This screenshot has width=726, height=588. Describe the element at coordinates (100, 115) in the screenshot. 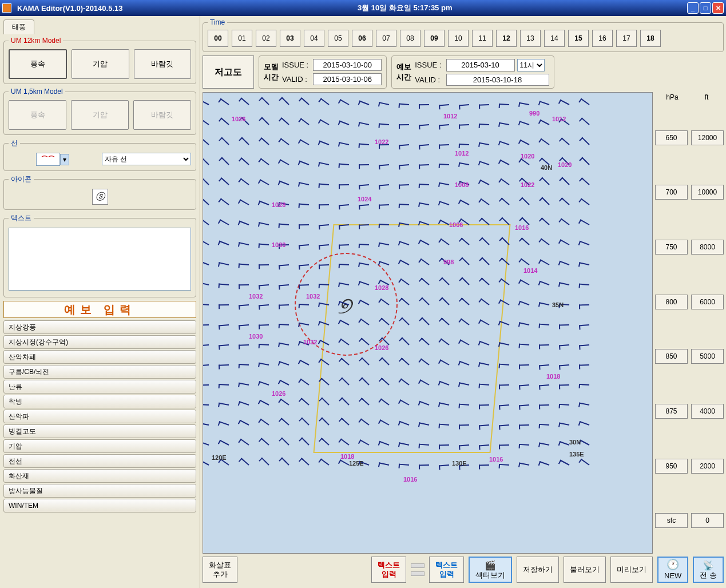

I see `btn-pressure-15: 기압` at that location.